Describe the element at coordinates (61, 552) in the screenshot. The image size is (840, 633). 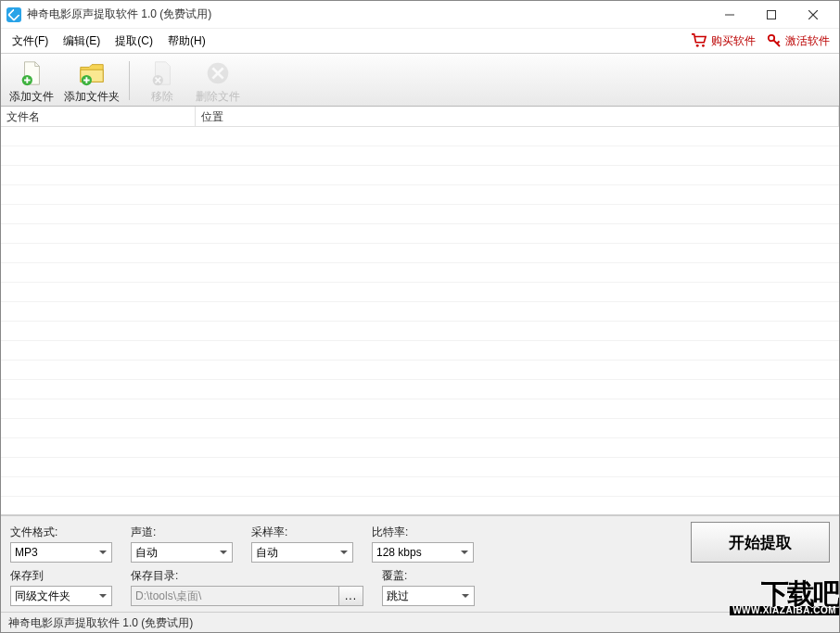
I see `format-select: MP3` at that location.